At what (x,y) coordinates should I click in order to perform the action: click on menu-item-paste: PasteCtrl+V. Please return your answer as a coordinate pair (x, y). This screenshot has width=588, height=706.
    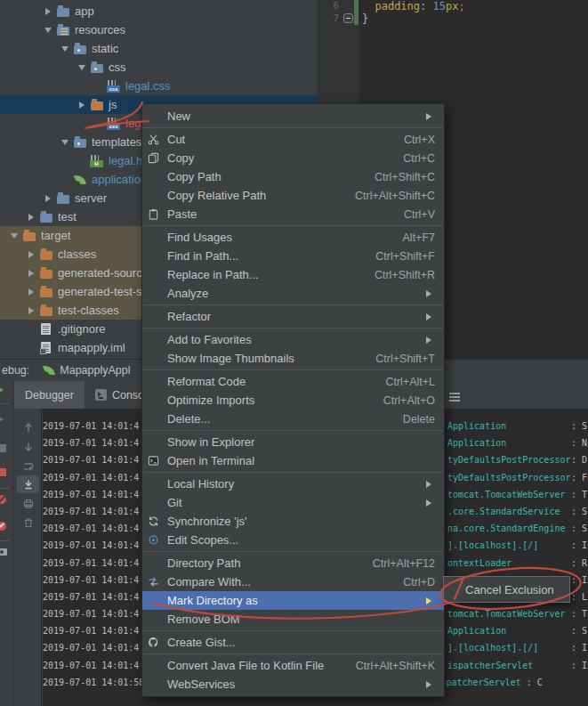
    Looking at the image, I should click on (294, 214).